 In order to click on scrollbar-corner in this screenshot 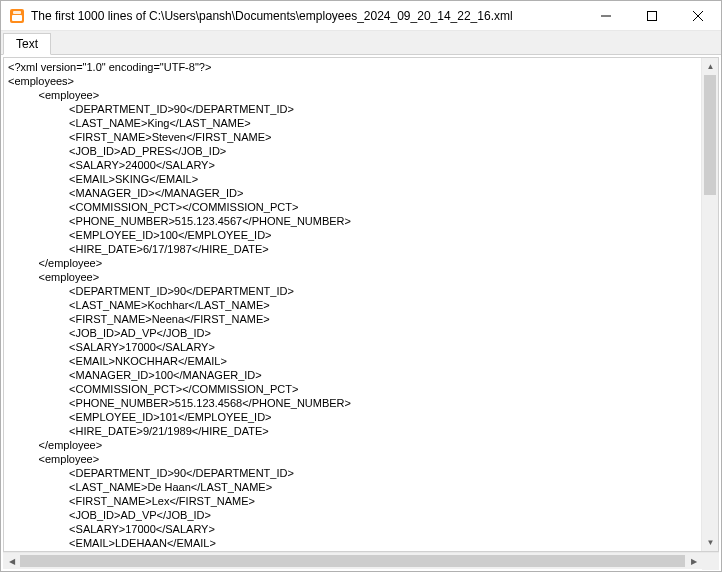, I will do `click(710, 562)`.